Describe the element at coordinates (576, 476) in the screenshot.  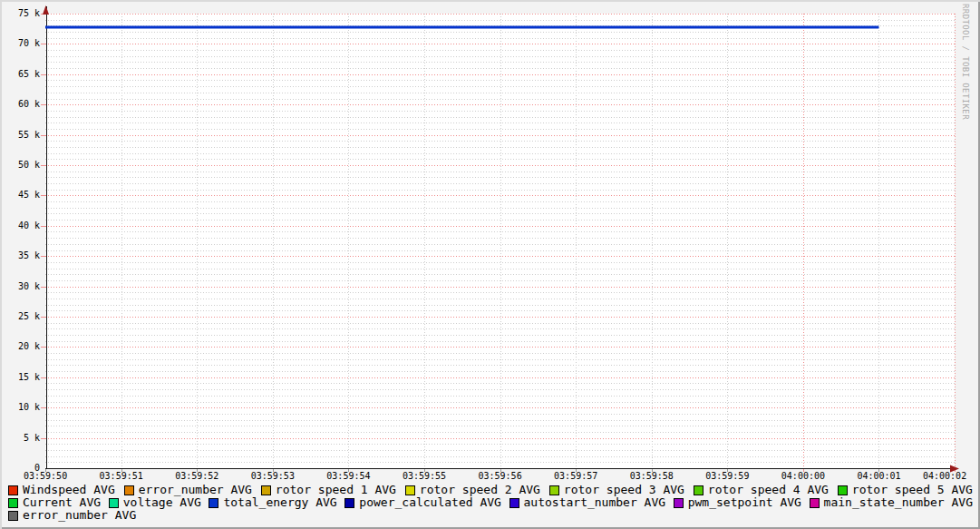
I see `x-tick-label: 03:59:57` at that location.